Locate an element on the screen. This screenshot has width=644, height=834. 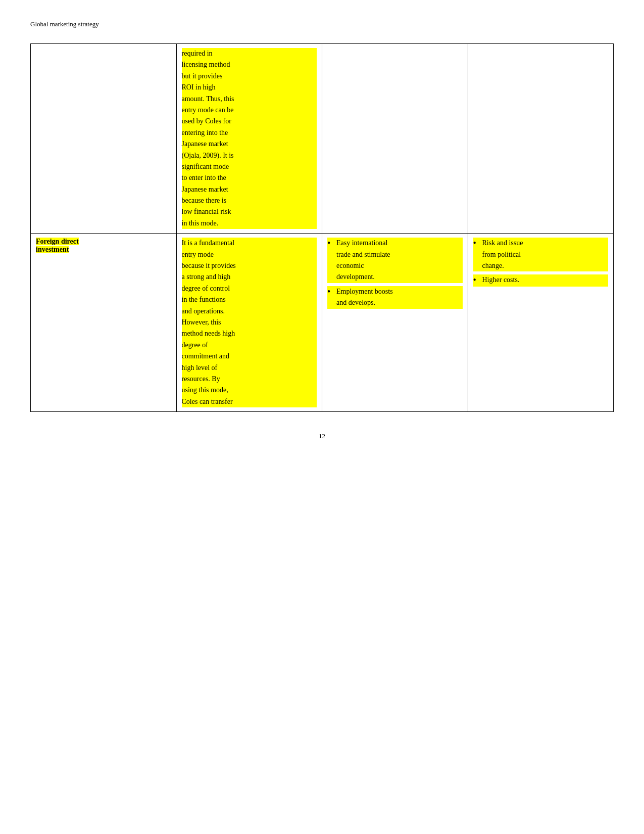
fdi-line-11: commitment and is located at coordinates (250, 356).